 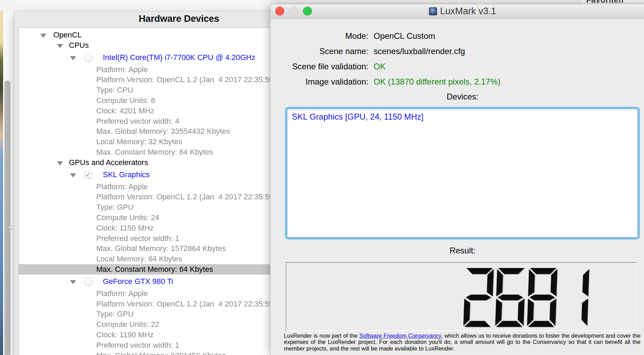 I want to click on background-scrollbar-thumb, so click(x=8, y=218).